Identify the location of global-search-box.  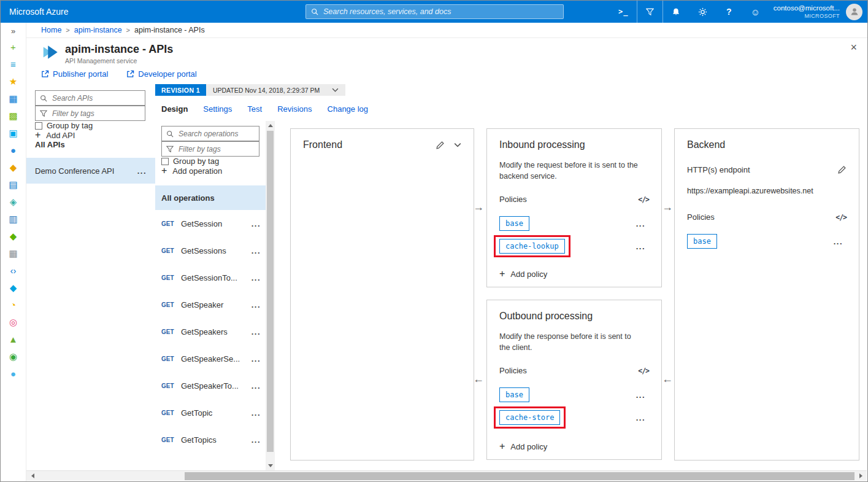
(434, 12).